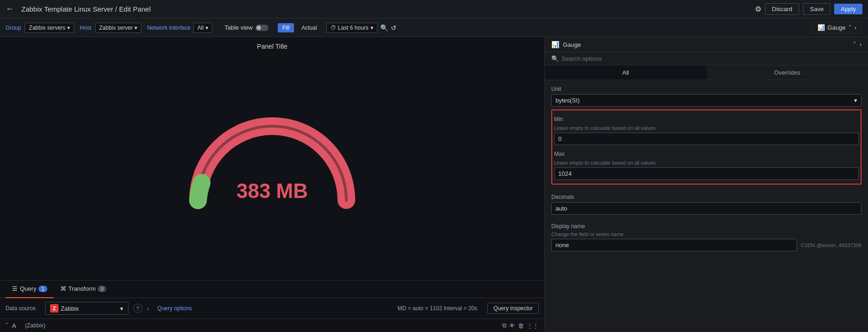 The height and width of the screenshot is (332, 868). I want to click on arrow-icon: ›, so click(148, 309).